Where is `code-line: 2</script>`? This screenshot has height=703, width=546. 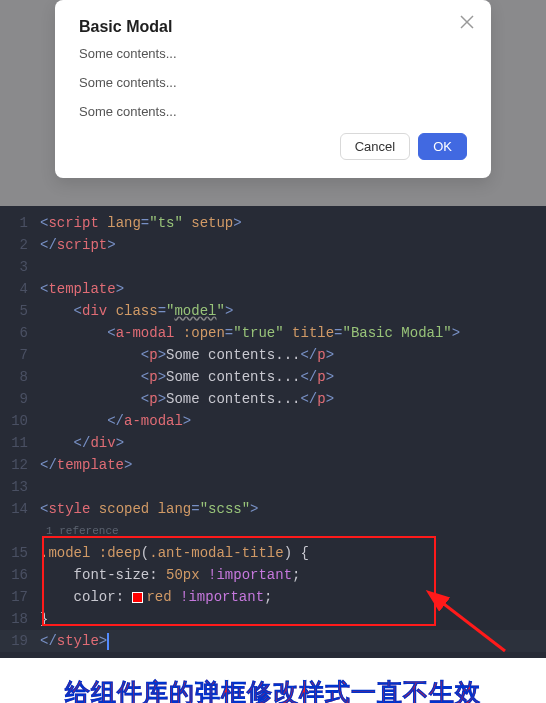
code-line: 2</script> is located at coordinates (273, 245).